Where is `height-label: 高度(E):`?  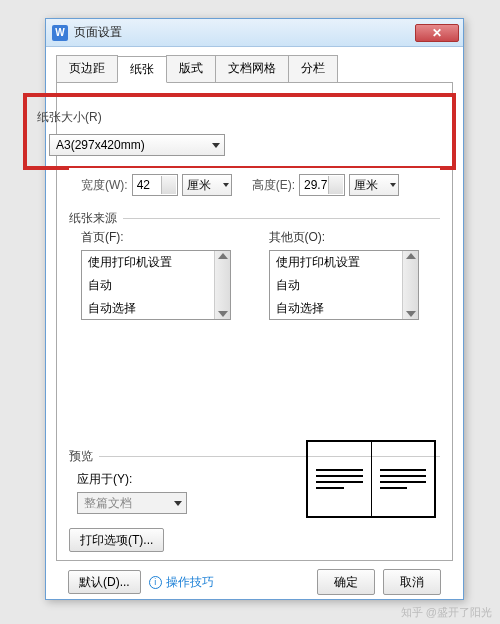
height-label: 高度(E): is located at coordinates (274, 186).